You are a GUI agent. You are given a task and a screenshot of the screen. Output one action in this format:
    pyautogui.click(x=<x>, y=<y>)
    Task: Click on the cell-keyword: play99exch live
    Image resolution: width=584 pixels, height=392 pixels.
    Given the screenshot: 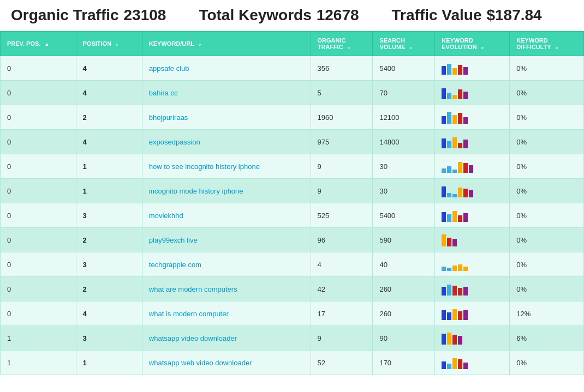 What is the action you would take?
    pyautogui.click(x=226, y=240)
    